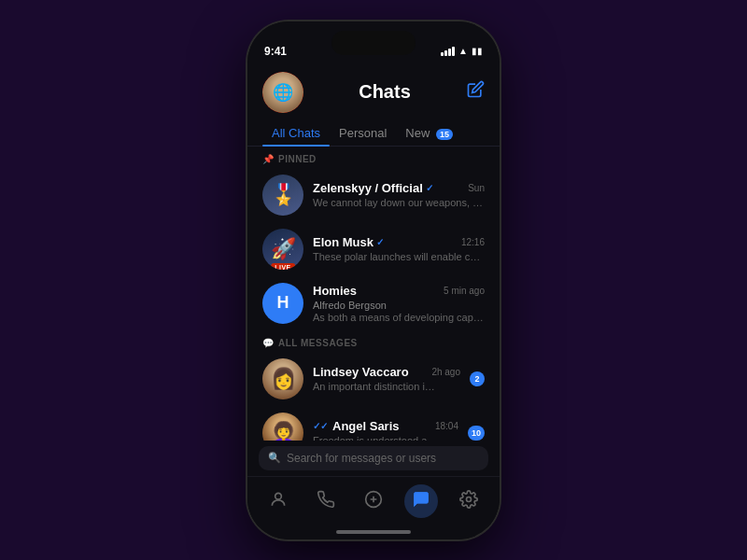 The width and height of the screenshot is (747, 560). What do you see at coordinates (446, 371) in the screenshot?
I see `chat-time-lindsey: 2h ago` at bounding box center [446, 371].